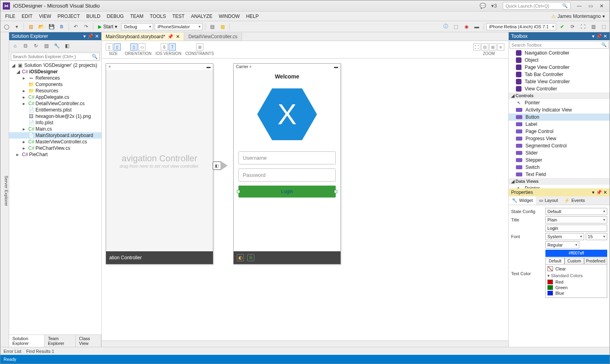 Image resolution: width=610 pixels, height=364 pixels. Describe the element at coordinates (583, 27) in the screenshot. I see `toolbar-icon: ⛶` at that location.